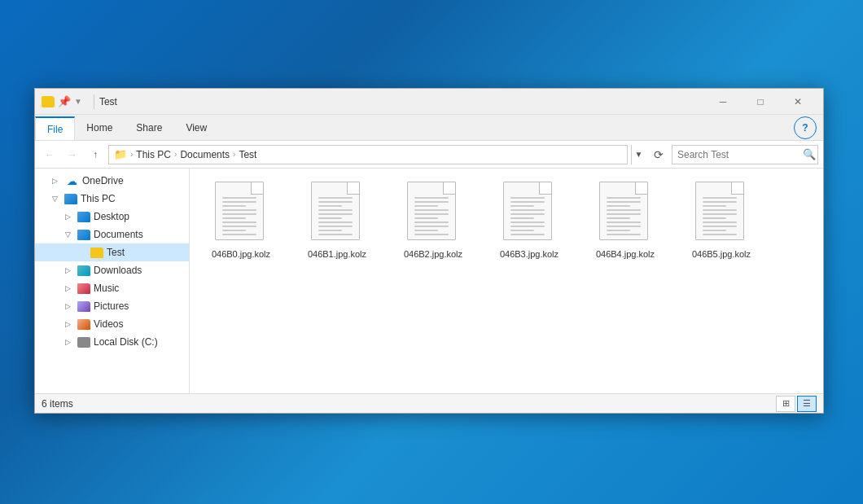 Image resolution: width=863 pixels, height=504 pixels. I want to click on sidebar-item-onedrive: ▷ ☁ OneDrive, so click(112, 181).